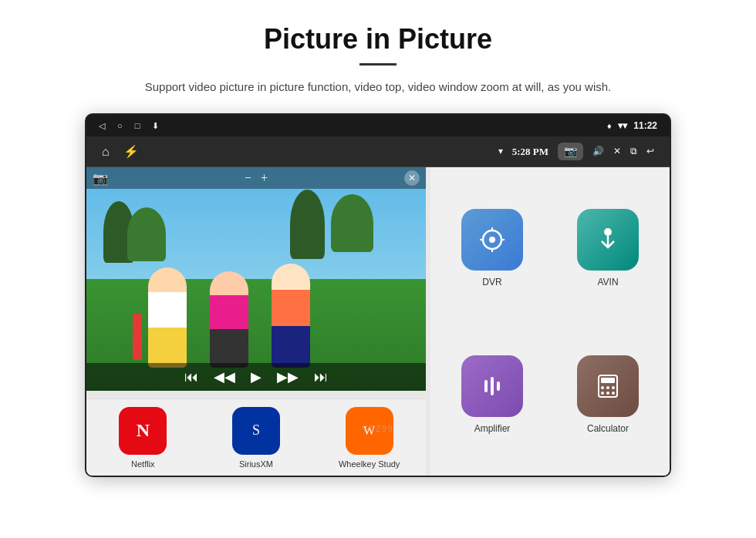 This screenshot has height=538, width=756. I want to click on calculator-label: Calculator, so click(608, 429).